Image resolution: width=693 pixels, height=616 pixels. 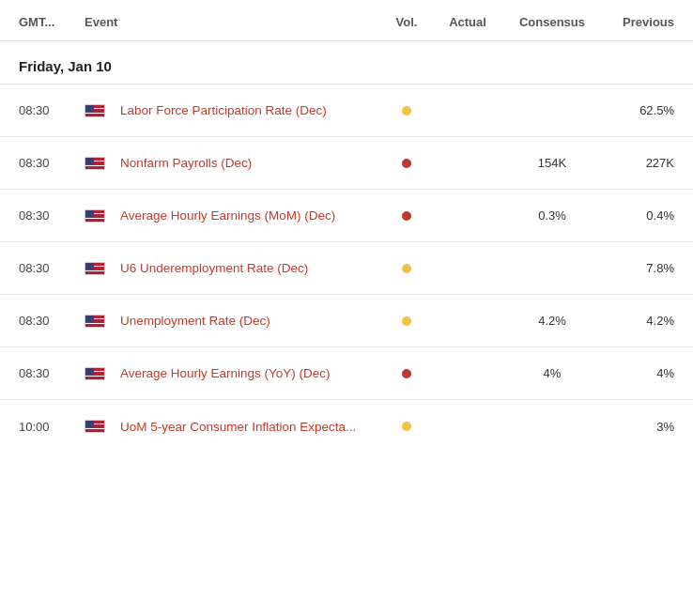 I want to click on header-event: Event, so click(x=234, y=23).